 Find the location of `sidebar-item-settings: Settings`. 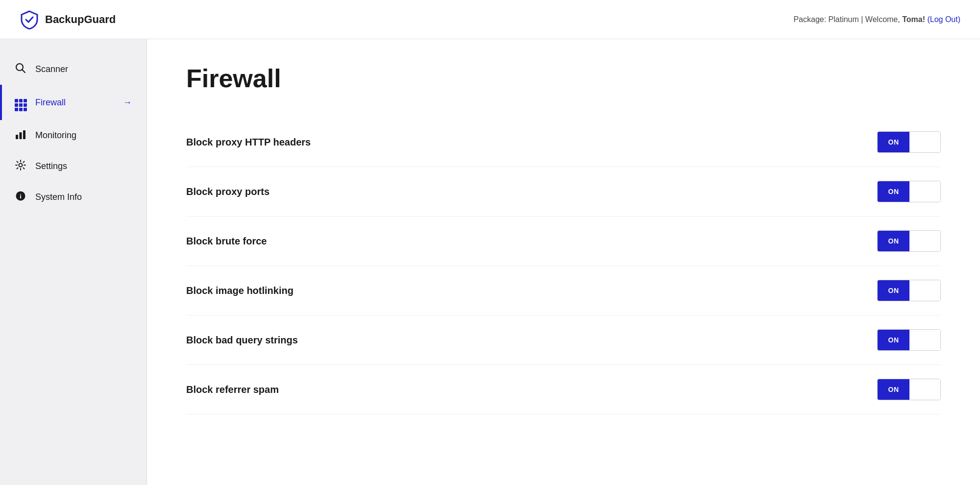

sidebar-item-settings: Settings is located at coordinates (74, 167).